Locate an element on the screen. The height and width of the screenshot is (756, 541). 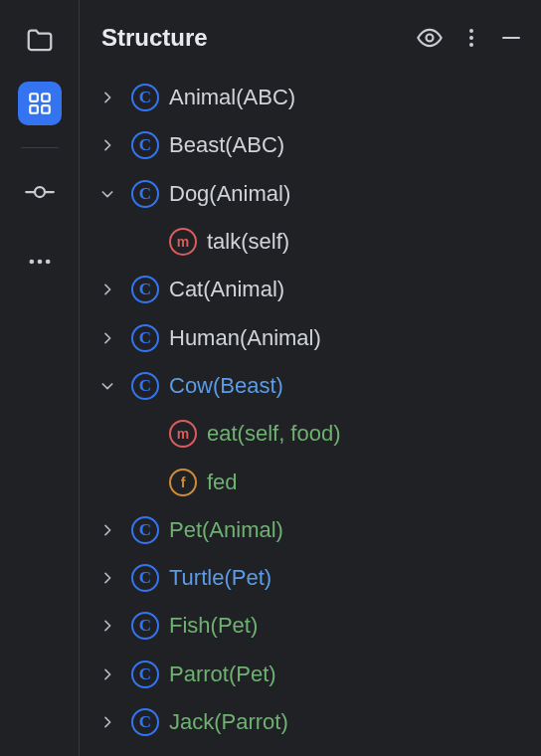
tree-node: CCat(Animal) is located at coordinates (312, 289).